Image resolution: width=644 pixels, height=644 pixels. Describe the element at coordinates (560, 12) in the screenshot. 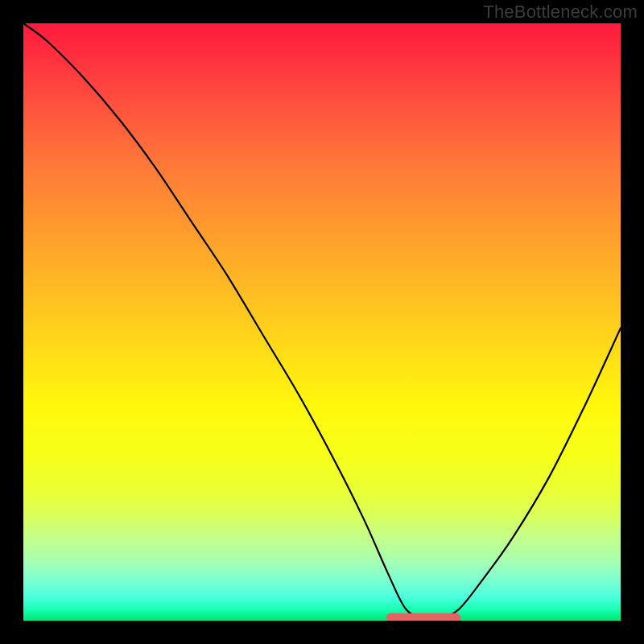

I see `watermark-text: TheBottleneck.com` at that location.